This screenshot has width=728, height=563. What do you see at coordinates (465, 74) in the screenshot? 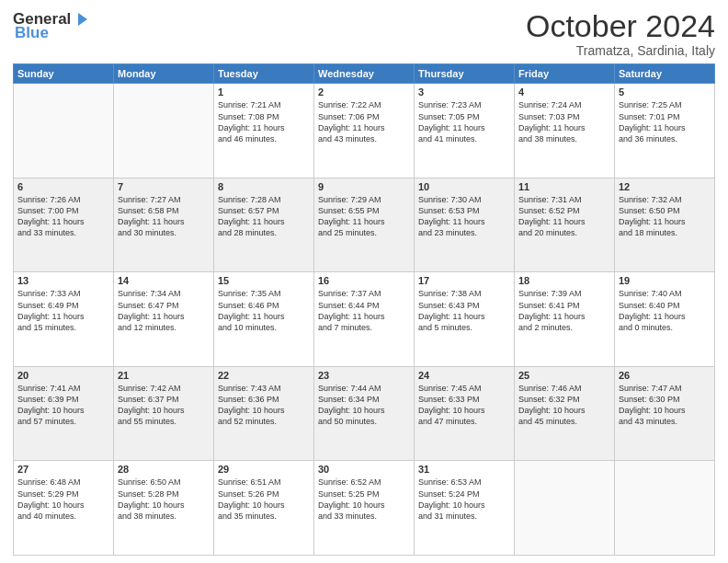
I see `col-thursday: Thursday` at bounding box center [465, 74].